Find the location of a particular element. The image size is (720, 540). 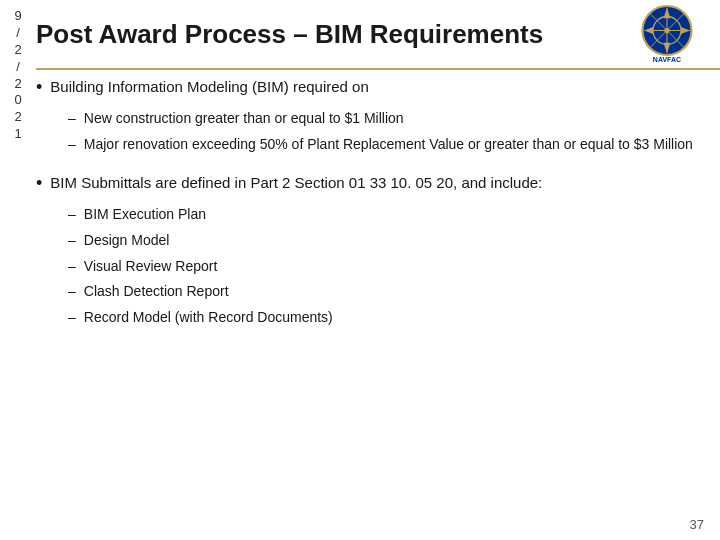

sub-bullet-1-2: – Major renovation exceeding 50% of Plan… is located at coordinates (389, 145).